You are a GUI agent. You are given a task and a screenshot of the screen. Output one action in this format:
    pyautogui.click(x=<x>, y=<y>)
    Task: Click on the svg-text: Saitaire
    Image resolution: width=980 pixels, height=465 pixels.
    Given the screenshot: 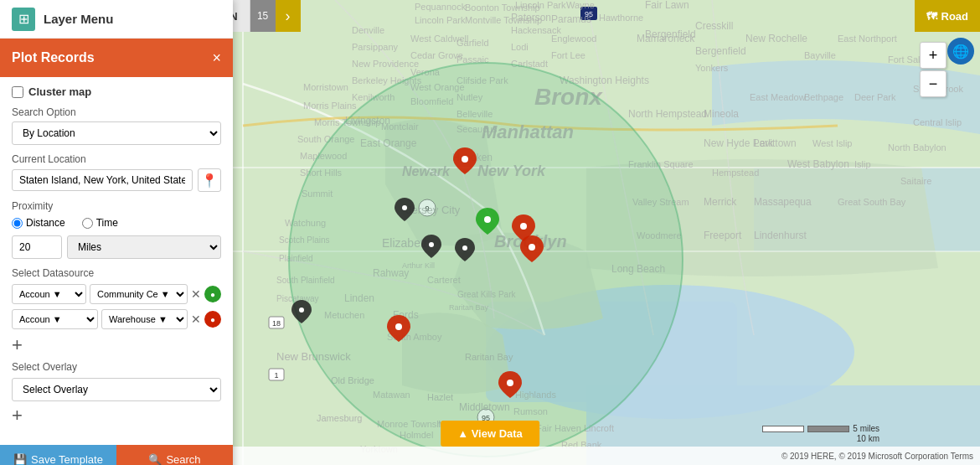 What is the action you would take?
    pyautogui.click(x=916, y=181)
    